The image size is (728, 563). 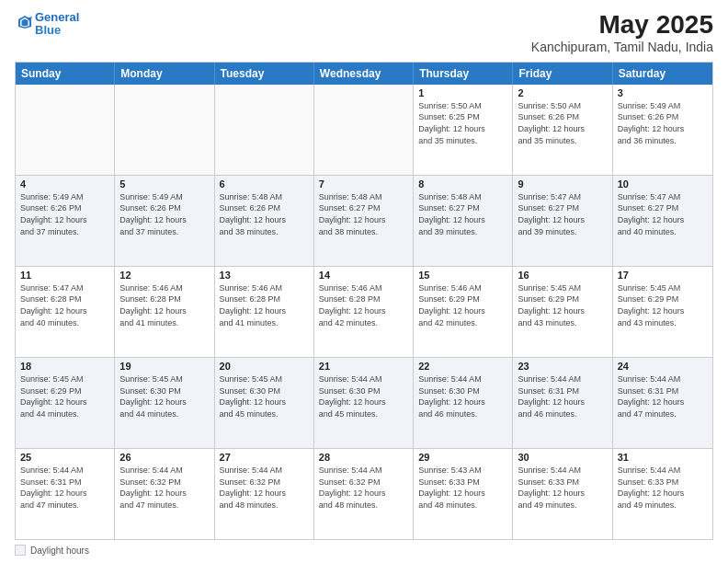 What do you see at coordinates (622, 33) in the screenshot?
I see `title-block: May 2025 Kanchipuram, Tamil Nadu, India` at bounding box center [622, 33].